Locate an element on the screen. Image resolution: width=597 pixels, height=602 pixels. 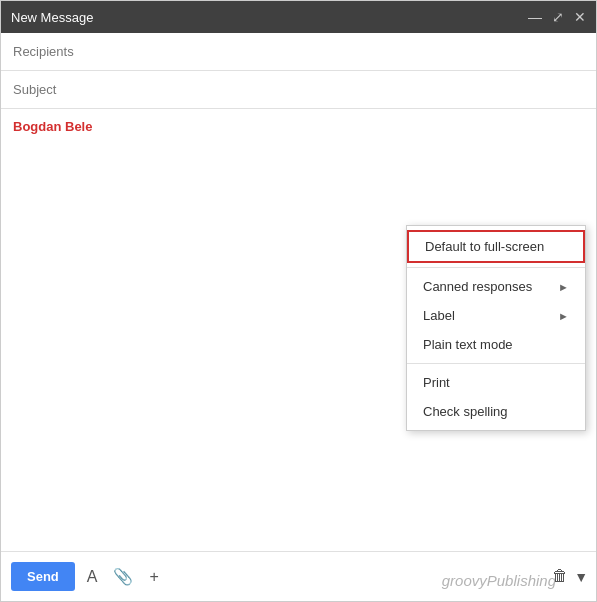
context-menu-item-print: Print is located at coordinates (496, 382).